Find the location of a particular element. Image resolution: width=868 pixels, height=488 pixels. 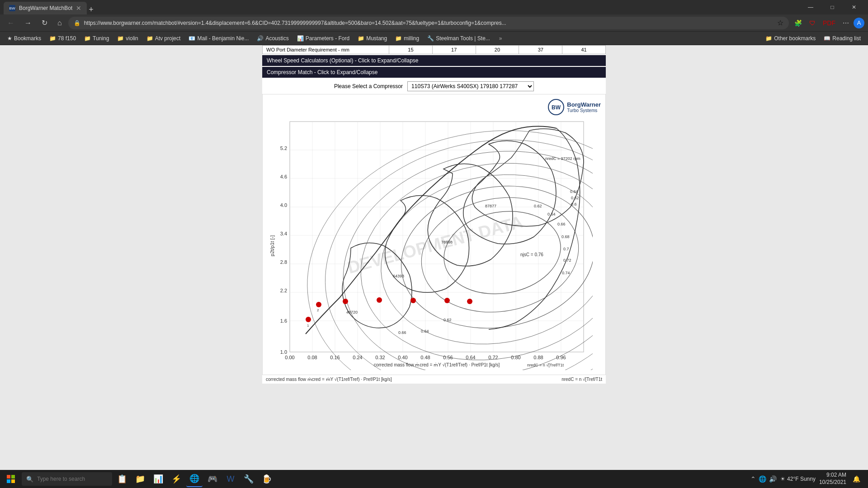

forward-button: → is located at coordinates (28, 23).